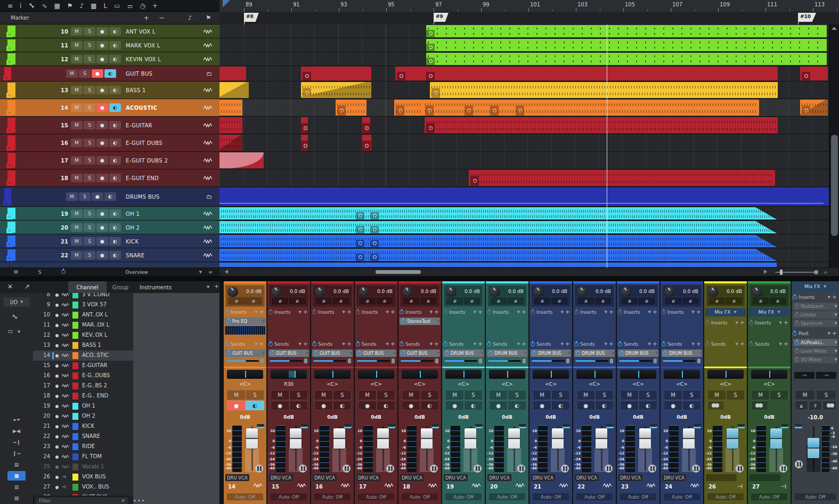 The width and height of the screenshot is (839, 504). What do you see at coordinates (110, 74) in the screenshot?
I see `track-header-guit-bus: ∿MS●◐GUIT BUS🗀︎` at bounding box center [110, 74].